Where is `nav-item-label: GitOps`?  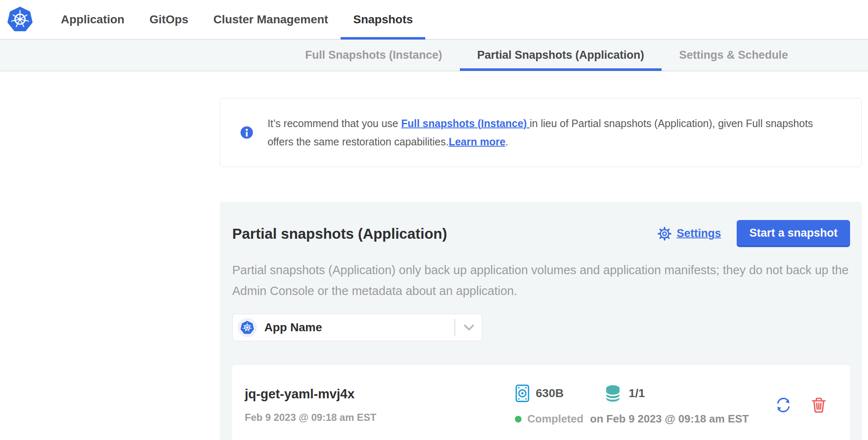 nav-item-label: GitOps is located at coordinates (168, 20).